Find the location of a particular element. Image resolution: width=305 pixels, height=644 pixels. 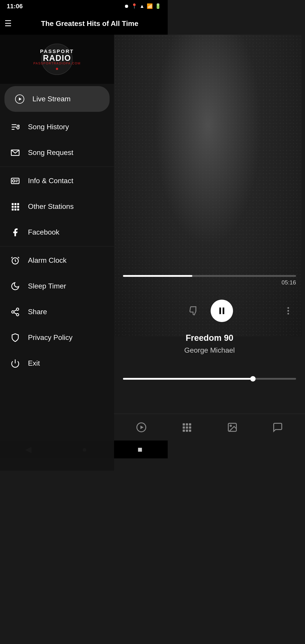

menu-item-song-history: Song History is located at coordinates (57, 127).